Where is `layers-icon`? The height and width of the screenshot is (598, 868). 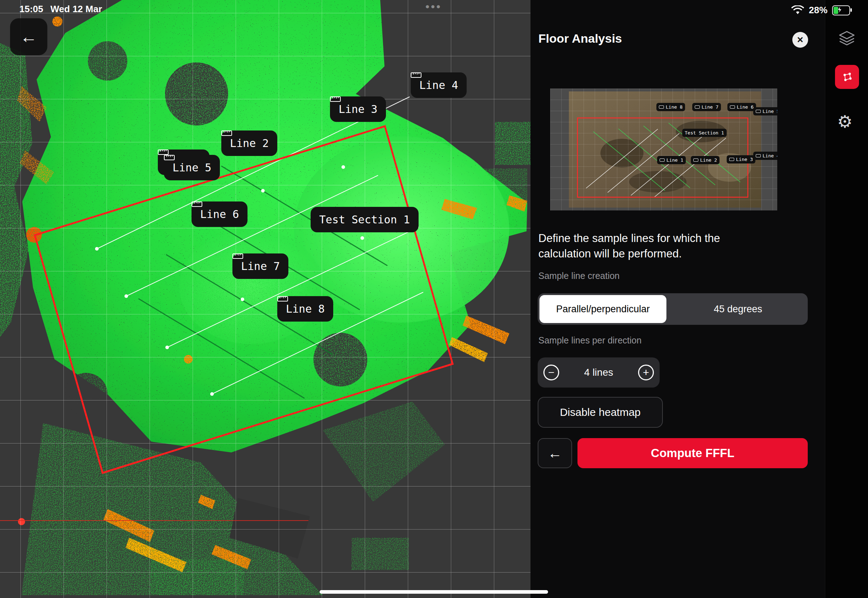 layers-icon is located at coordinates (847, 39).